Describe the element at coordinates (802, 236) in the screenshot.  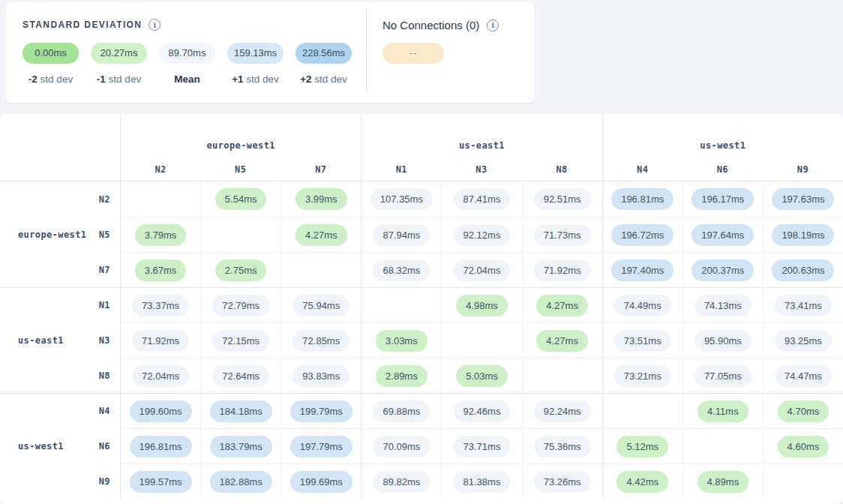
I see `latency-pill: 198.19ms` at that location.